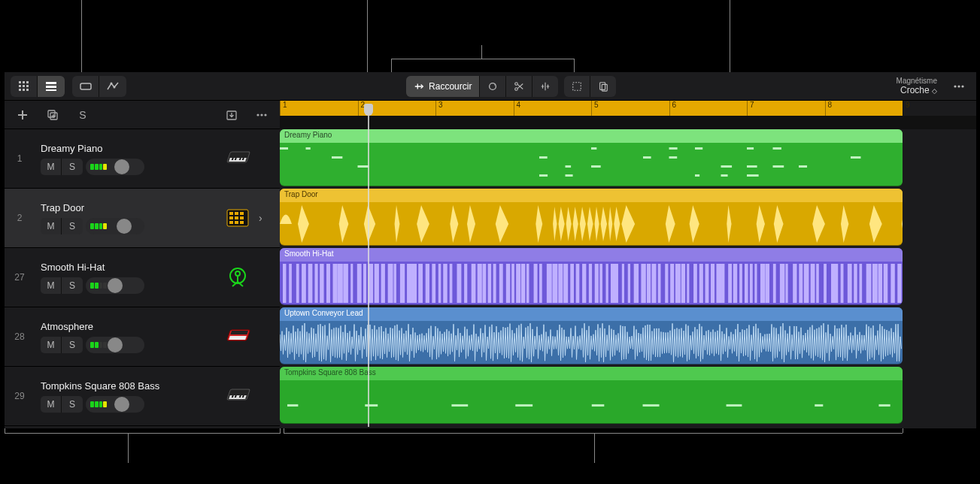 The width and height of the screenshot is (980, 484). What do you see at coordinates (142, 159) in the screenshot?
I see `track-header: 1Dreamy PianoMS` at bounding box center [142, 159].